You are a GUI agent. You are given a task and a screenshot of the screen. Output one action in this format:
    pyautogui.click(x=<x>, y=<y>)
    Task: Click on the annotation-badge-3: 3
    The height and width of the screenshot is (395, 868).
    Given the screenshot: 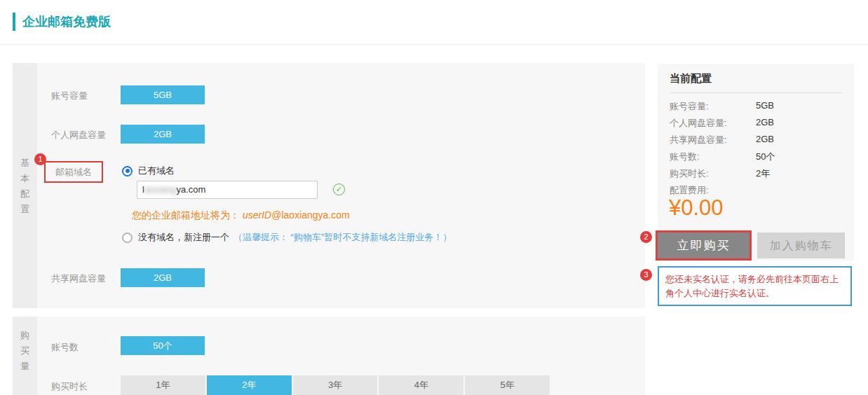 What is the action you would take?
    pyautogui.click(x=646, y=275)
    